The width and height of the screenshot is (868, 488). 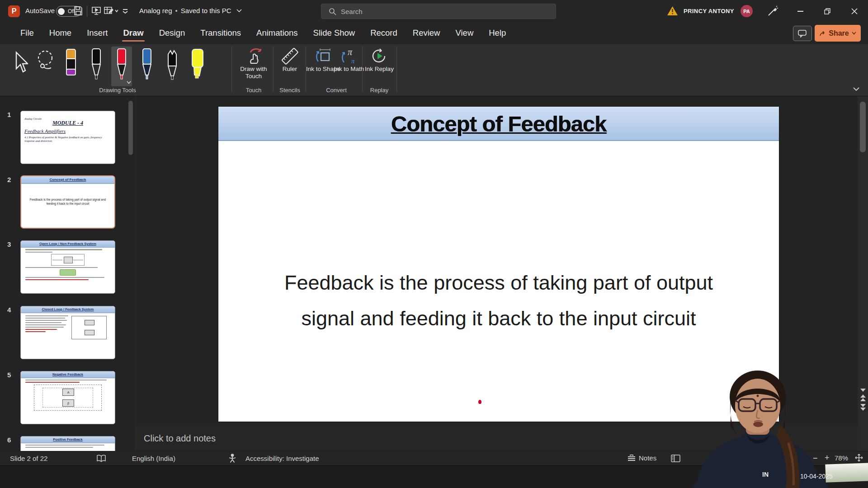 What do you see at coordinates (434, 458) in the screenshot?
I see `status-bar: Slide 2 of 22 English (India) Accessibil…` at bounding box center [434, 458].